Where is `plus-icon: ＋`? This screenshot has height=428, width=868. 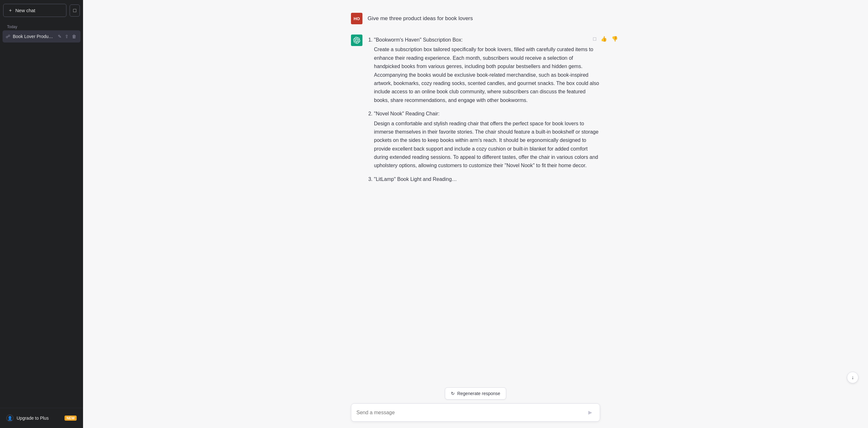
plus-icon: ＋ is located at coordinates (10, 10).